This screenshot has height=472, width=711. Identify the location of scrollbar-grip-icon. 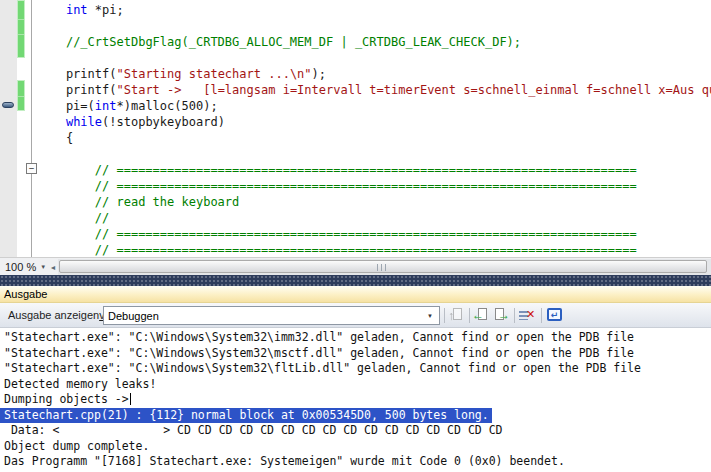
(383, 268).